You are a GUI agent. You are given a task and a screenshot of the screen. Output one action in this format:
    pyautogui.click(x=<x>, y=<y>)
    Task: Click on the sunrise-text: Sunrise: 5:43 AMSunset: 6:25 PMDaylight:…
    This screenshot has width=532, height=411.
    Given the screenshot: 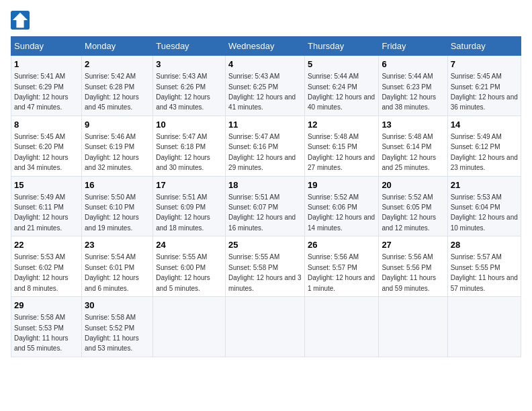 What is the action you would take?
    pyautogui.click(x=262, y=91)
    